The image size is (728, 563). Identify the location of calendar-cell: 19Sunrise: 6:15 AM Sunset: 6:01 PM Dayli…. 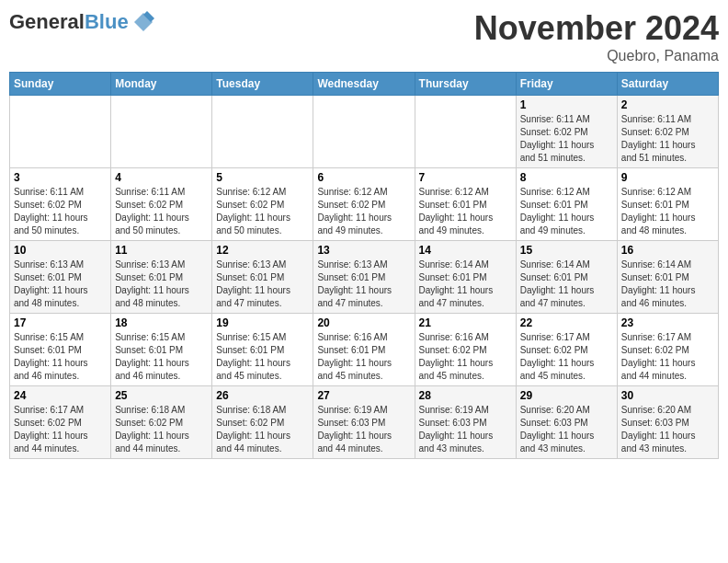
(263, 350).